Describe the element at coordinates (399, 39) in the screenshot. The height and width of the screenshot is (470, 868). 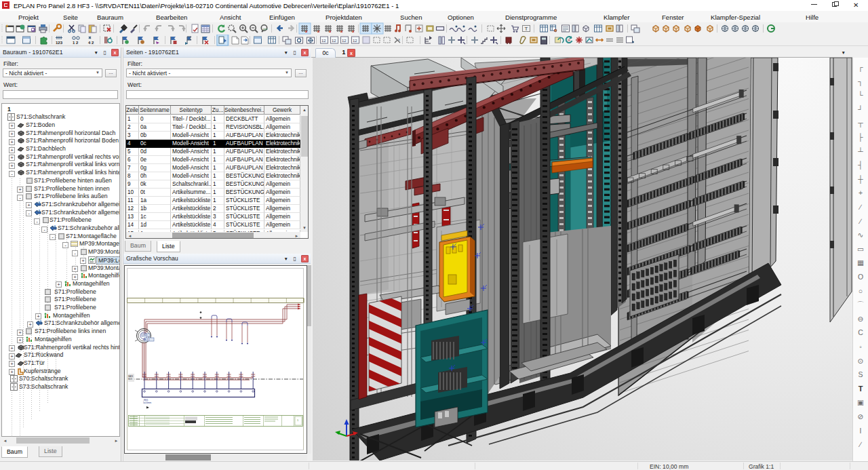
I see `svg-text: x` at that location.